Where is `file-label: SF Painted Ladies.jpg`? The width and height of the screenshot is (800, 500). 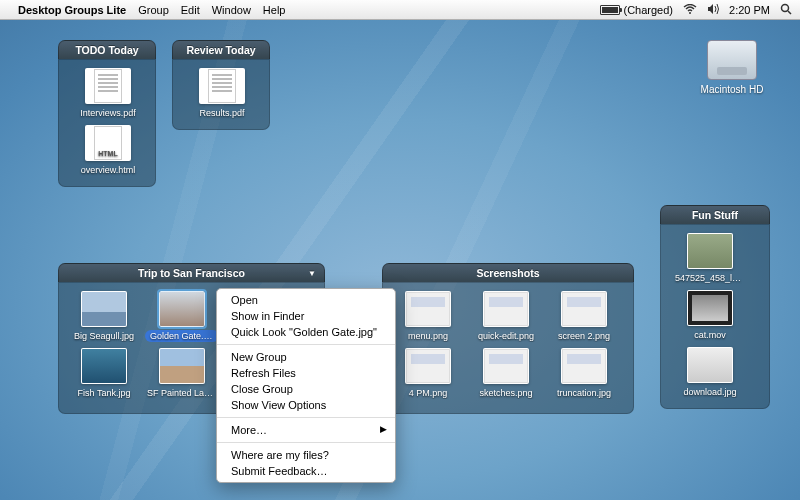 file-label: SF Painted Ladies.jpg is located at coordinates (182, 393).